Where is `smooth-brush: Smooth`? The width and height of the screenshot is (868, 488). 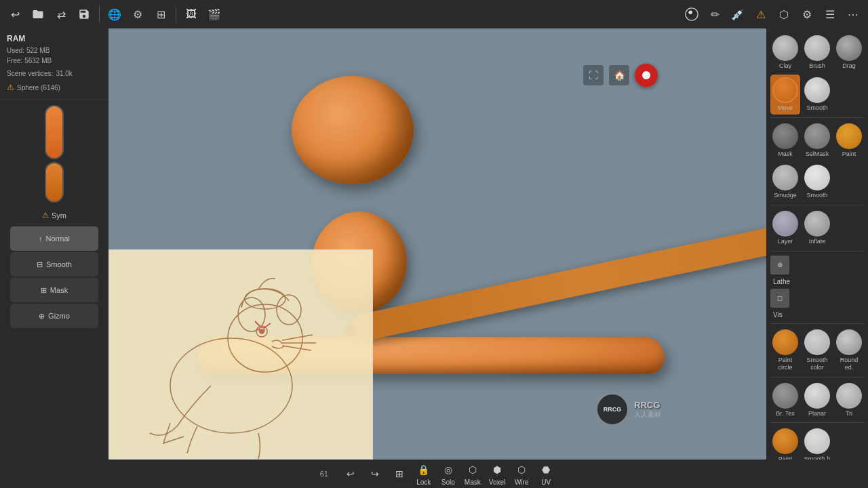 smooth-brush: Smooth is located at coordinates (817, 95).